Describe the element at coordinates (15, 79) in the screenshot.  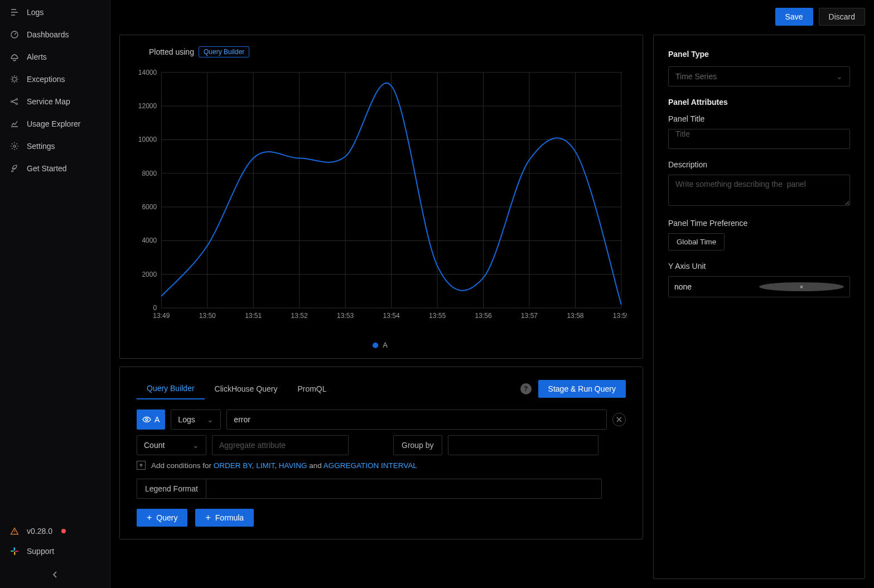
I see `bug-icon` at that location.